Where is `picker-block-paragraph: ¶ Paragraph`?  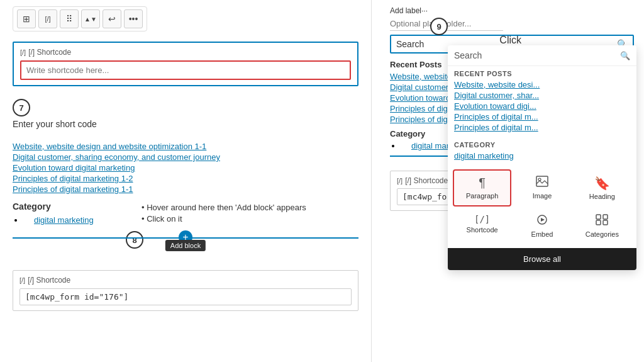
picker-block-paragraph: ¶ Paragraph is located at coordinates (482, 188).